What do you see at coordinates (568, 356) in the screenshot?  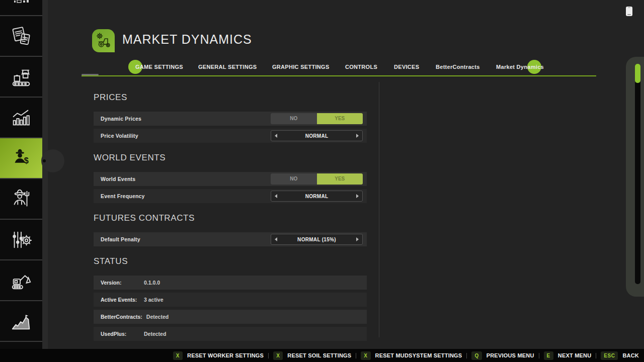 I see `next-menu-button: E NEXT MENU` at bounding box center [568, 356].